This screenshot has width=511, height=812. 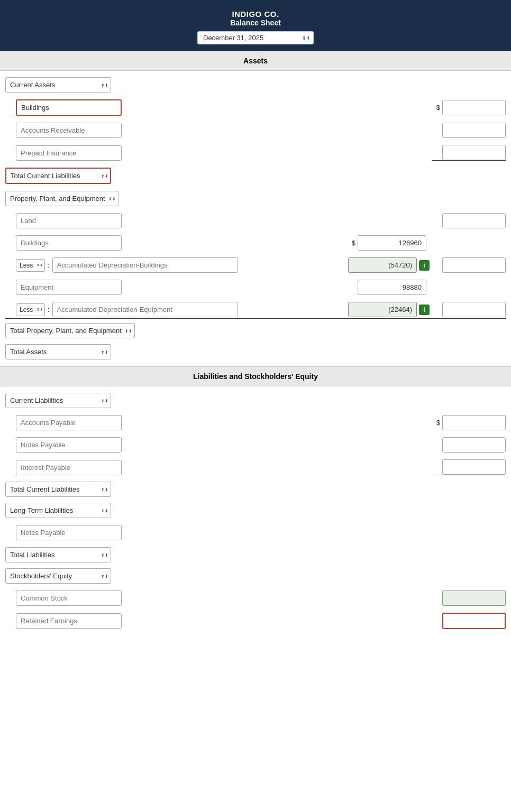 What do you see at coordinates (256, 577) in the screenshot?
I see `stockholders-equity-row: Stockholders' Equity` at bounding box center [256, 577].